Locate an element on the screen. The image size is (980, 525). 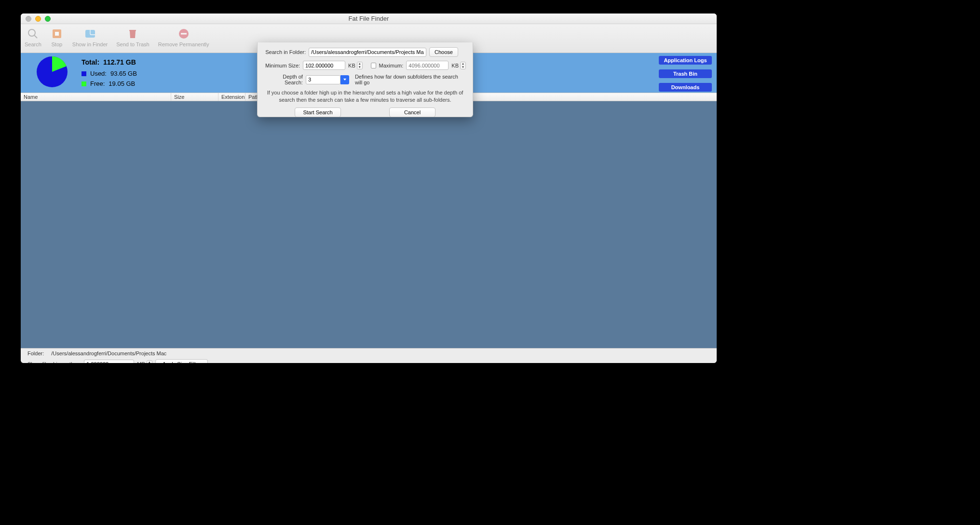
depth-of-search-label: Depth of Search: is located at coordinates (284, 80).